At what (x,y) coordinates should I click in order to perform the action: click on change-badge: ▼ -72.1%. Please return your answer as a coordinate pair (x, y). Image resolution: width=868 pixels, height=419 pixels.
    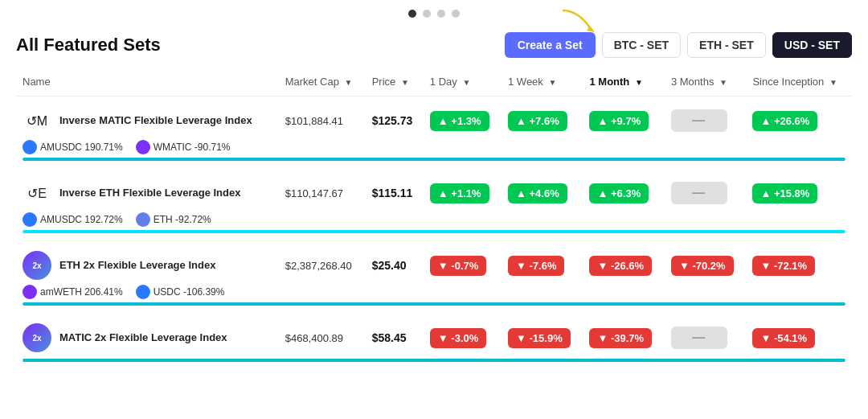
    Looking at the image, I should click on (784, 265).